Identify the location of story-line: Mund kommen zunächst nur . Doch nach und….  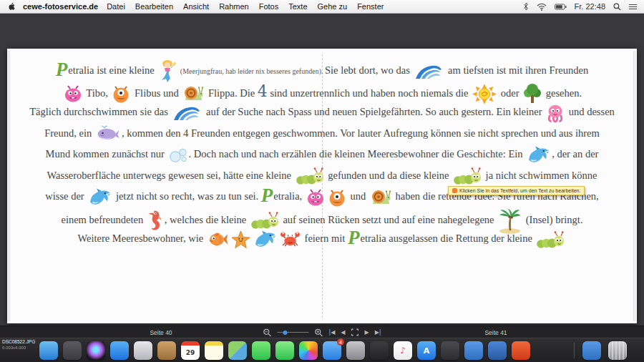
(322, 155).